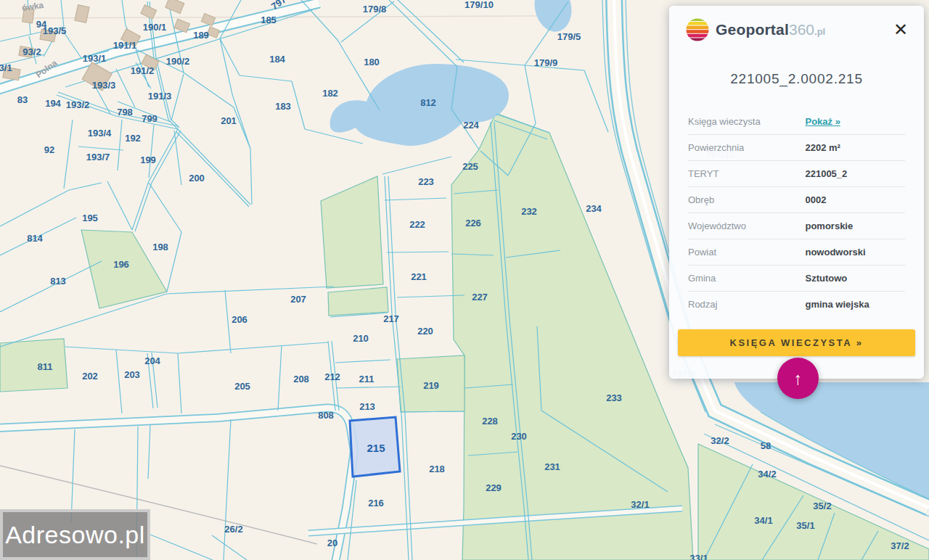 The height and width of the screenshot is (560, 929). I want to click on parcel-label: 216, so click(376, 503).